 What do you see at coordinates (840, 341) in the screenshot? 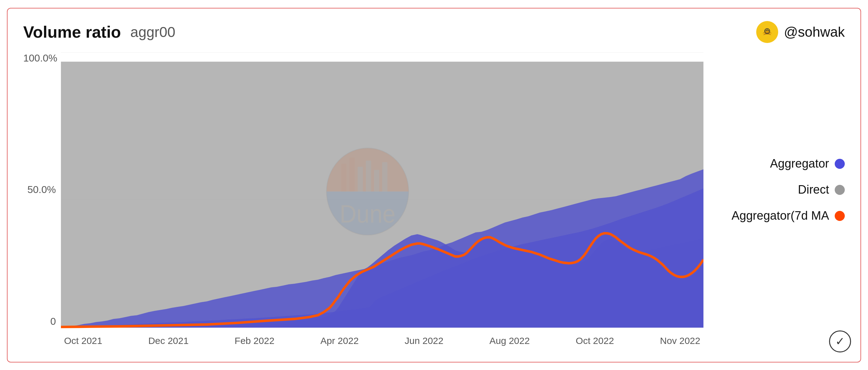
I see `checkmark-badge: ✓` at bounding box center [840, 341].